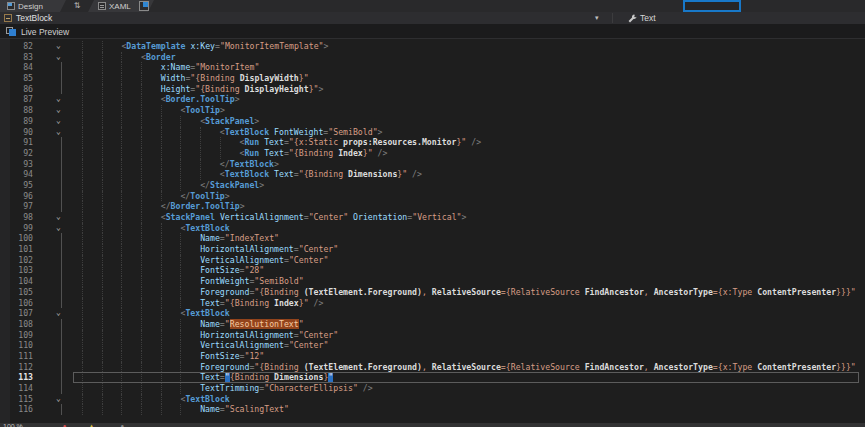 This screenshot has height=427, width=865. I want to click on code-line: 109HorizontalAlignment="Center", so click(432, 336).